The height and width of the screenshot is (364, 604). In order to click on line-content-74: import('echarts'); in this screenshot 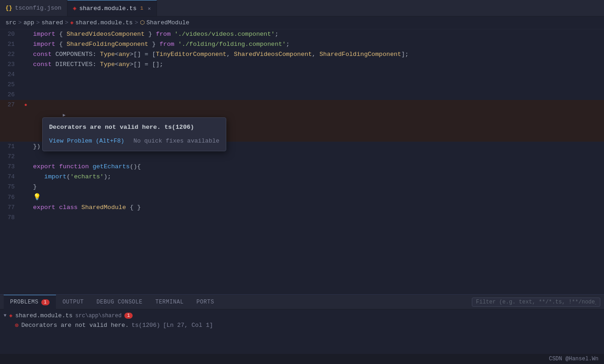, I will do `click(317, 177)`.